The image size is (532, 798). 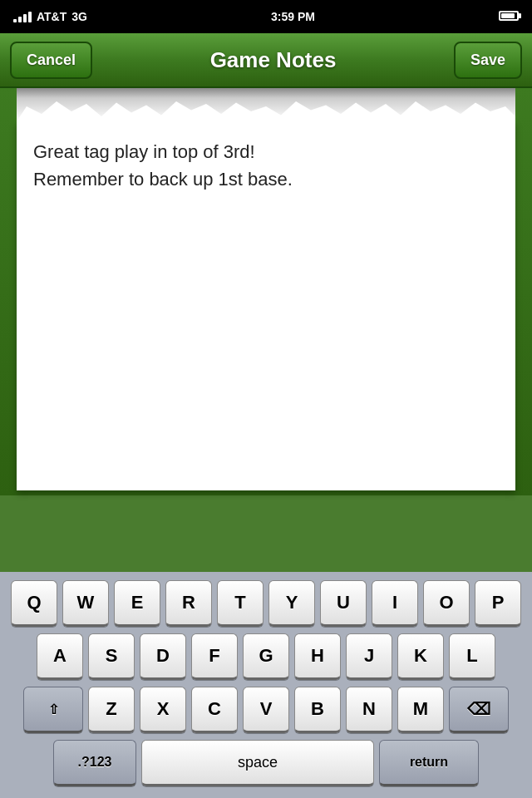 What do you see at coordinates (111, 710) in the screenshot?
I see `key-z: Z` at bounding box center [111, 710].